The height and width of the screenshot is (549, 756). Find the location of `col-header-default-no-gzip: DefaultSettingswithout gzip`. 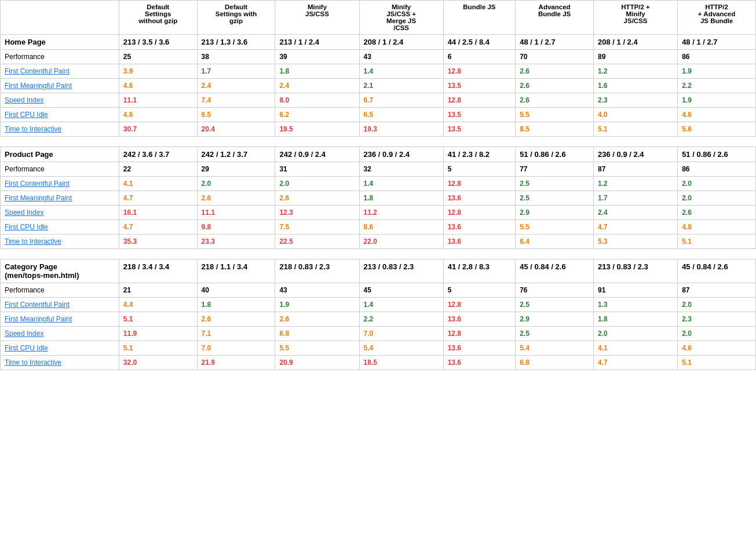

col-header-default-no-gzip: DefaultSettingswithout gzip is located at coordinates (158, 17).